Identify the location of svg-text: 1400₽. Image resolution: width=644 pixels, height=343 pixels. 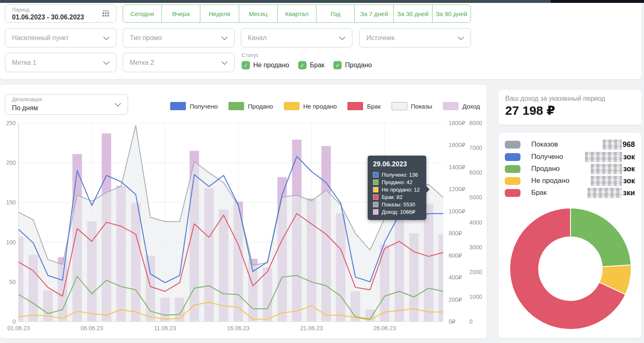
(457, 167).